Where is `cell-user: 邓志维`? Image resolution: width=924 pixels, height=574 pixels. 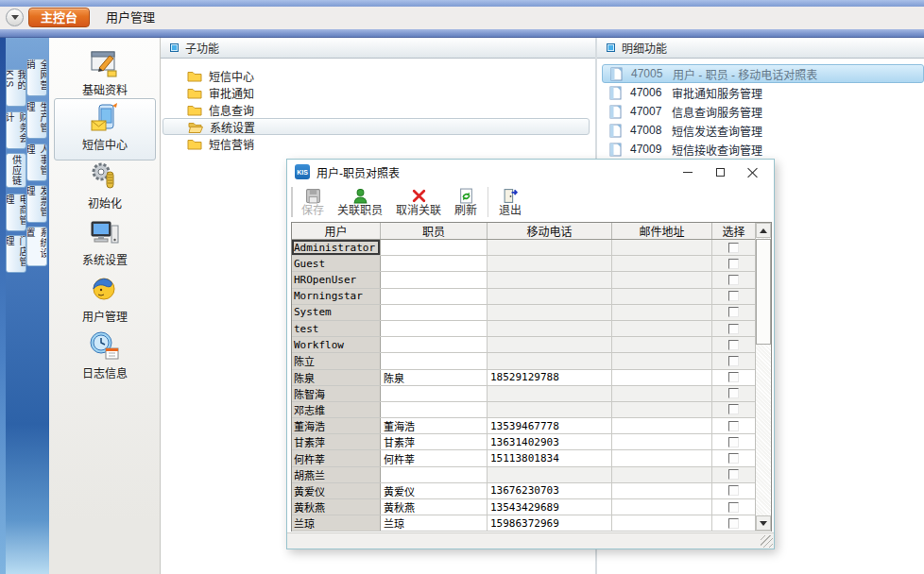
cell-user: 邓志维 is located at coordinates (336, 410).